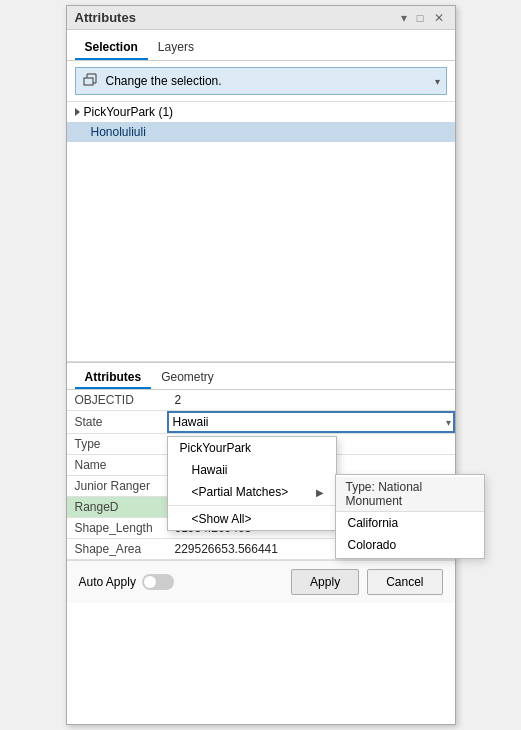 Image resolution: width=521 pixels, height=730 pixels. I want to click on field-label: Junior Ranger, so click(117, 486).